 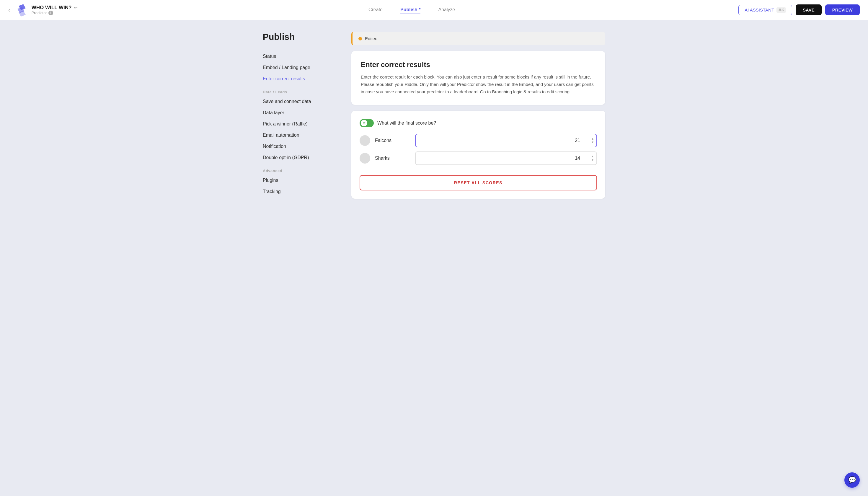 What do you see at coordinates (478, 183) in the screenshot?
I see `reset-all-scores-button: RESET ALL SCORES` at bounding box center [478, 183].